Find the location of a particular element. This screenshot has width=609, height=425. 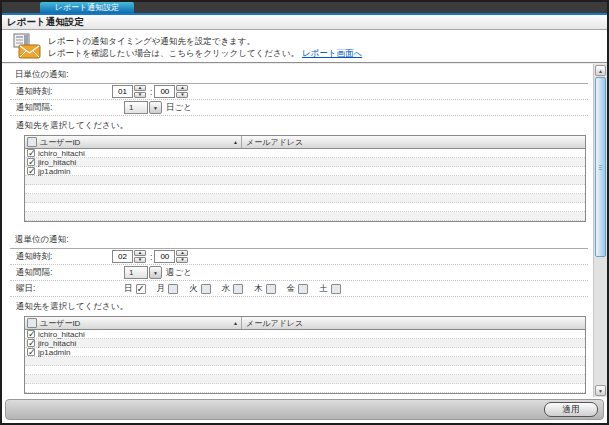

weekly-interval-select: 1 ▼ is located at coordinates (143, 272).